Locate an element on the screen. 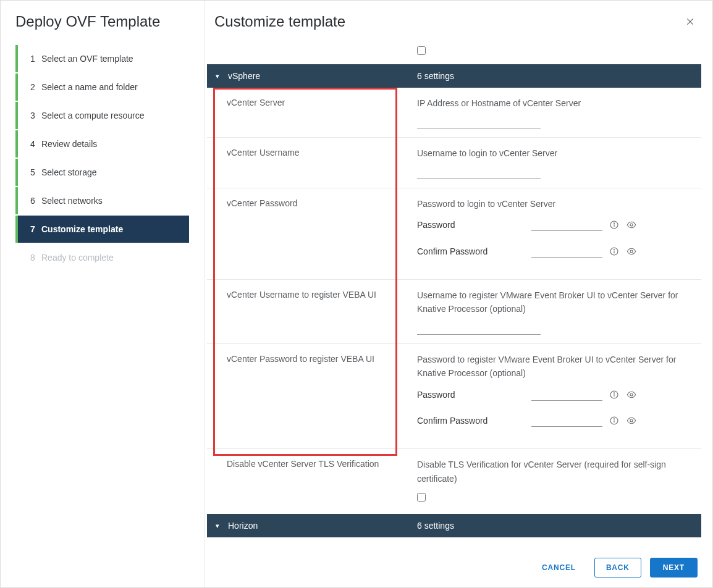 The height and width of the screenshot is (588, 713). row-vcenter-password: vCenter Password Password to login to vC… is located at coordinates (454, 234).